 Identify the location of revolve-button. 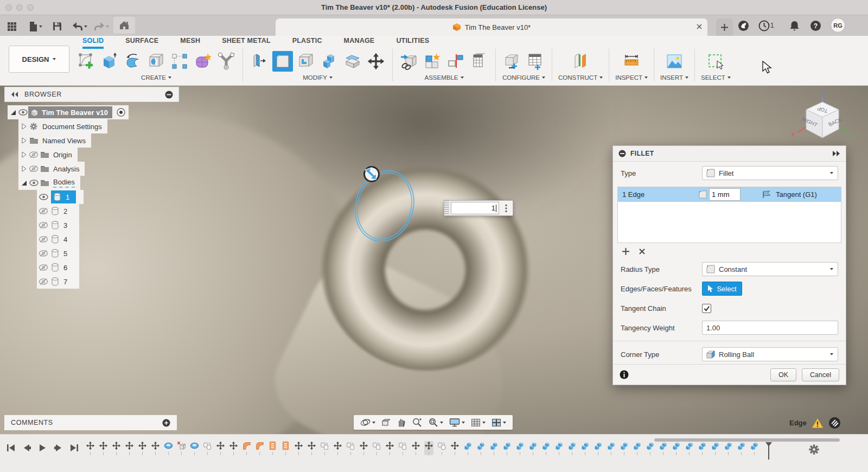
(133, 61).